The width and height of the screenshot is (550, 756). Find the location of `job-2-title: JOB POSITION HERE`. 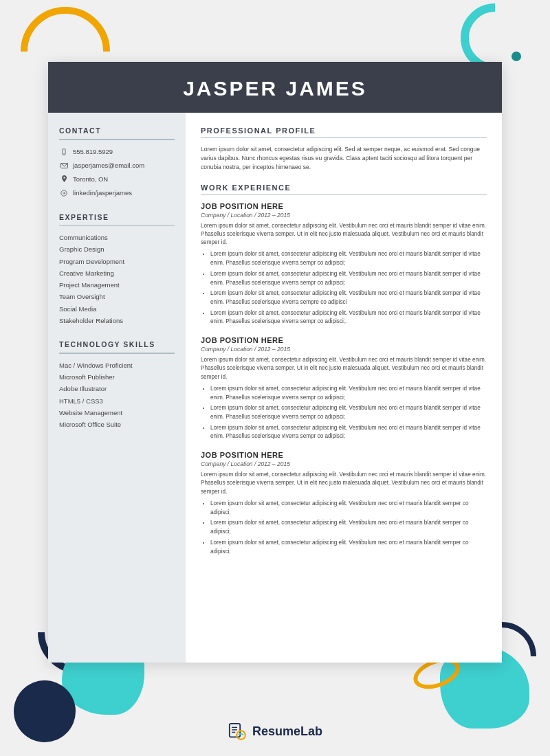

job-2-title: JOB POSITION HERE is located at coordinates (344, 340).